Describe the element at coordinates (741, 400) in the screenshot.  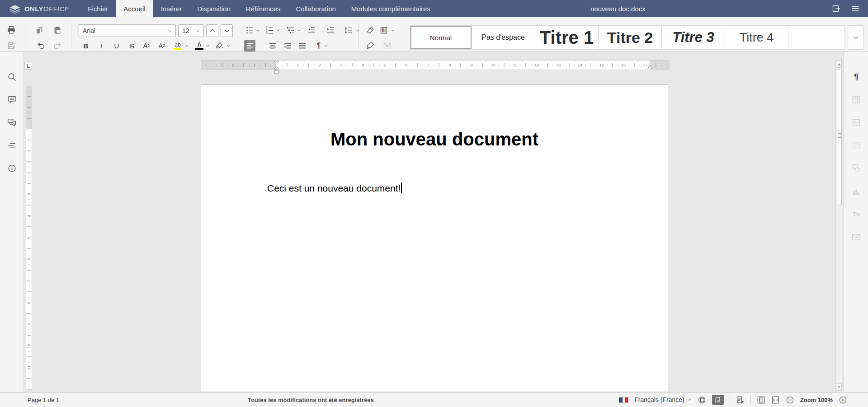
I see `track-changes-button` at that location.